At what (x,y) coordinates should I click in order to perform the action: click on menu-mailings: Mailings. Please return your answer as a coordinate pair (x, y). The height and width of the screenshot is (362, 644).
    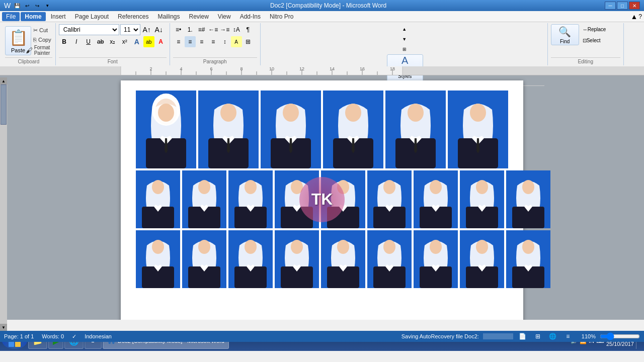
    Looking at the image, I should click on (169, 17).